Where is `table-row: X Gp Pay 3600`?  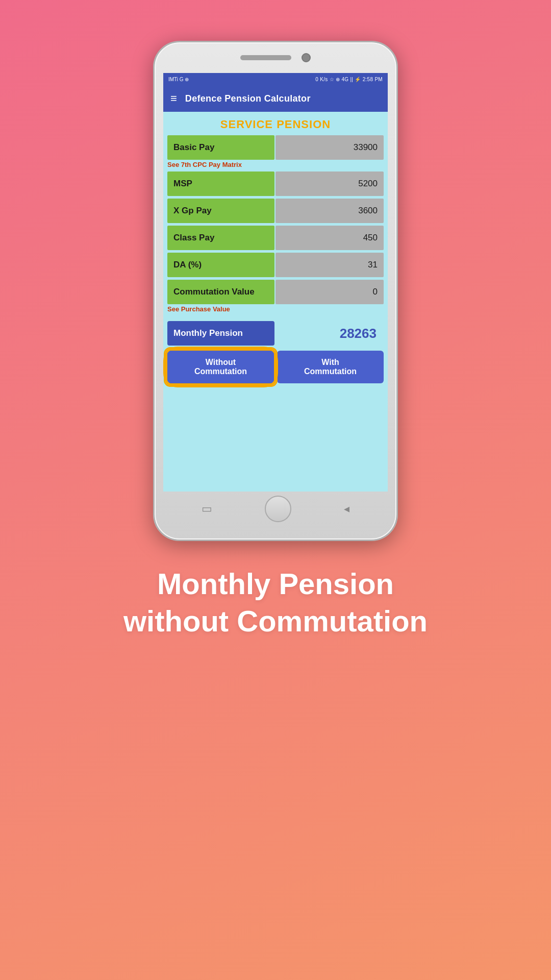 table-row: X Gp Pay 3600 is located at coordinates (276, 211).